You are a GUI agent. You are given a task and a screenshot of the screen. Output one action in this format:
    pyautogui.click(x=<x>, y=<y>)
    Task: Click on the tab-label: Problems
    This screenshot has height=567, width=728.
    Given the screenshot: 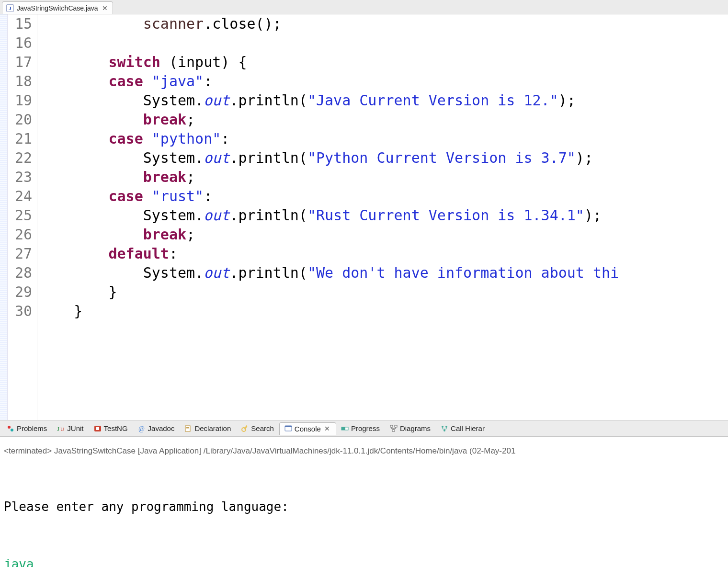 What is the action you would take?
    pyautogui.click(x=32, y=428)
    